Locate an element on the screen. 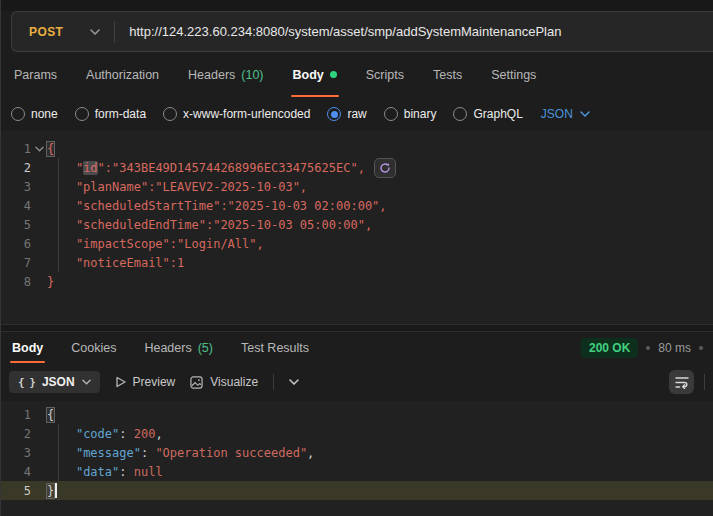 The height and width of the screenshot is (516, 713). status-badge: 200 OK is located at coordinates (610, 348).